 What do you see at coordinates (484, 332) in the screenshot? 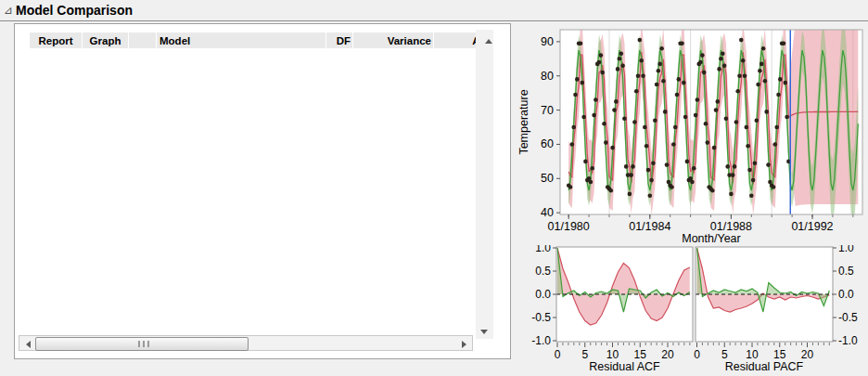
I see `arrow-down-icon` at bounding box center [484, 332].